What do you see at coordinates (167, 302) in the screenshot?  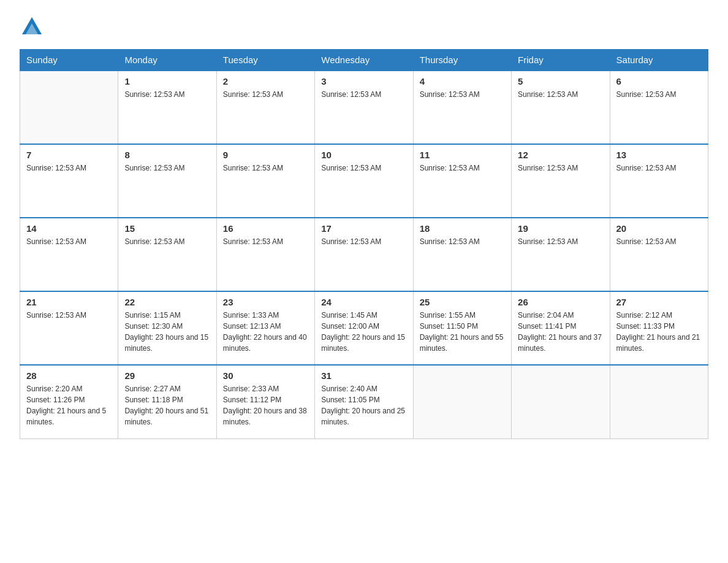 I see `day-number: 22` at bounding box center [167, 302].